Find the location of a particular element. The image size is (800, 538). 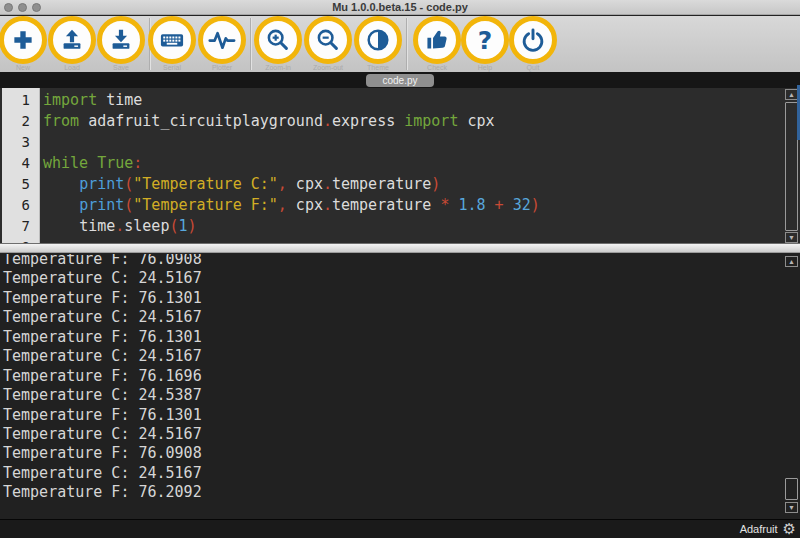

zoom-out-button is located at coordinates (328, 40).